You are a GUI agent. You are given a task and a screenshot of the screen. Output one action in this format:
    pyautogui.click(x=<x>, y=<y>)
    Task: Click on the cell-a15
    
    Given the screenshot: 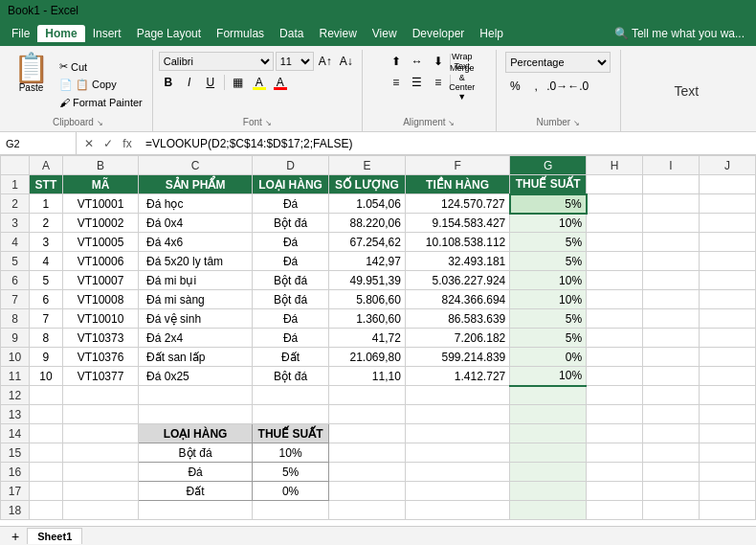 What is the action you would take?
    pyautogui.click(x=46, y=453)
    